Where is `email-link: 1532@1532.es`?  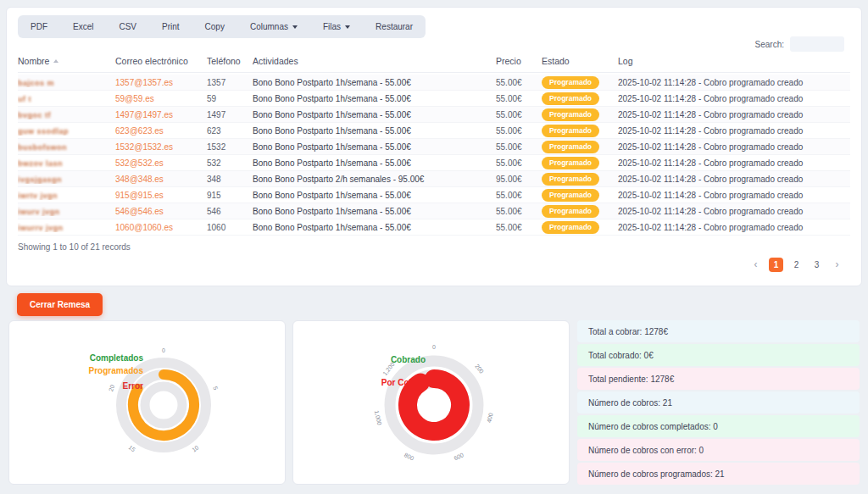 email-link: 1532@1532.es is located at coordinates (161, 147).